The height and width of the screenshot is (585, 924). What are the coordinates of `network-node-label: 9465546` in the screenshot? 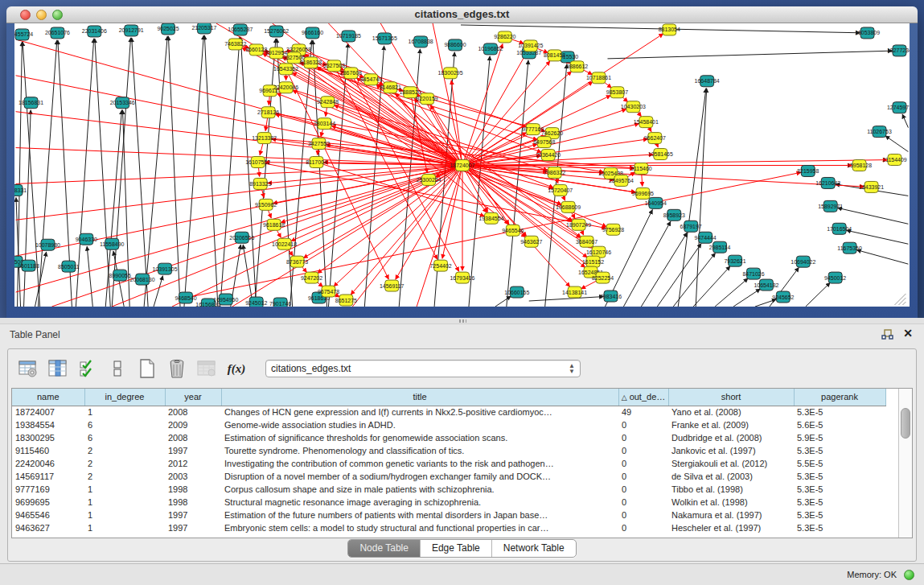 It's located at (513, 230).